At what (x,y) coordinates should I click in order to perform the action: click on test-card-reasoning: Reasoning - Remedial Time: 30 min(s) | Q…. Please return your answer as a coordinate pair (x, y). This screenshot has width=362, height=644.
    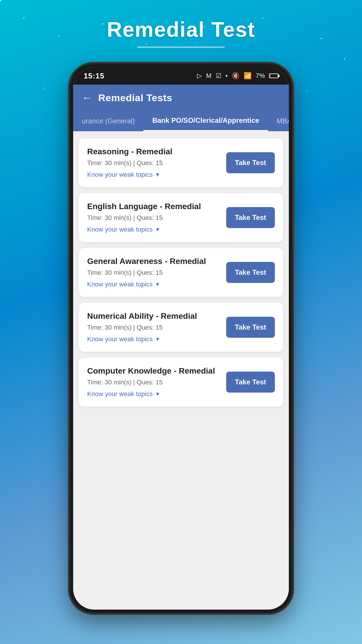
    Looking at the image, I should click on (181, 163).